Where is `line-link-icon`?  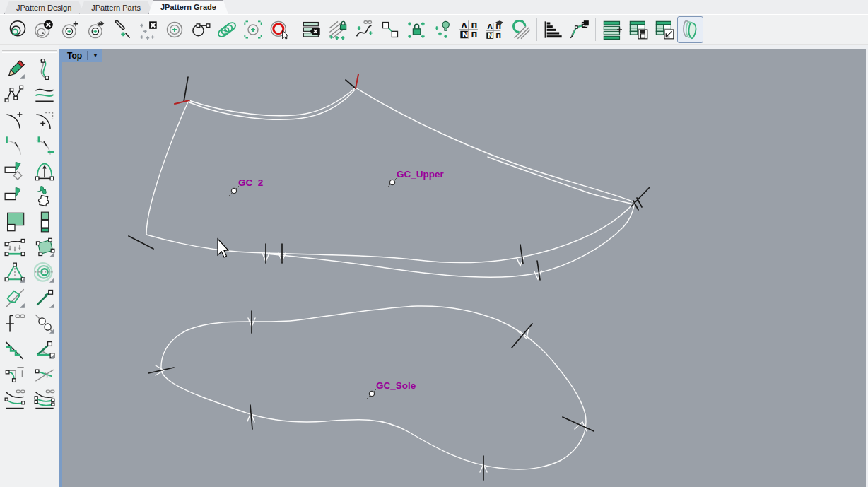
line-link-icon is located at coordinates (15, 324).